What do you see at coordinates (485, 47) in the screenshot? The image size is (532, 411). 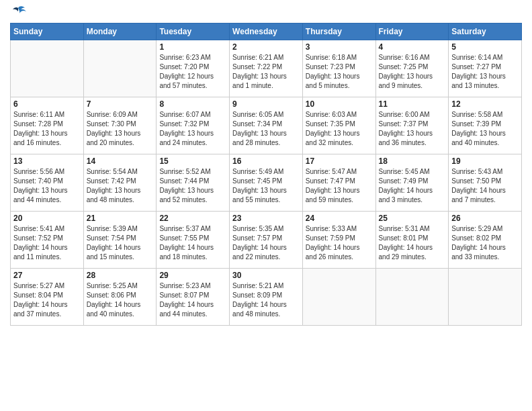 I see `day-number: 5` at bounding box center [485, 47].